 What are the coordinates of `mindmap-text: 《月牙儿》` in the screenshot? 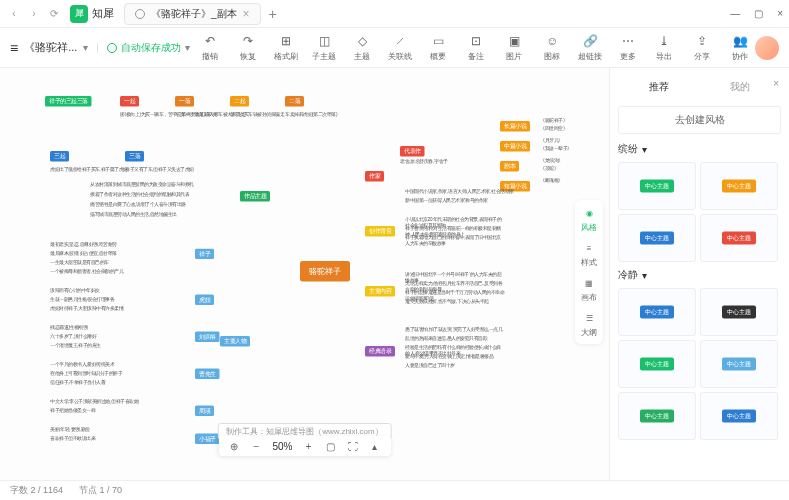 It's located at (552, 140).